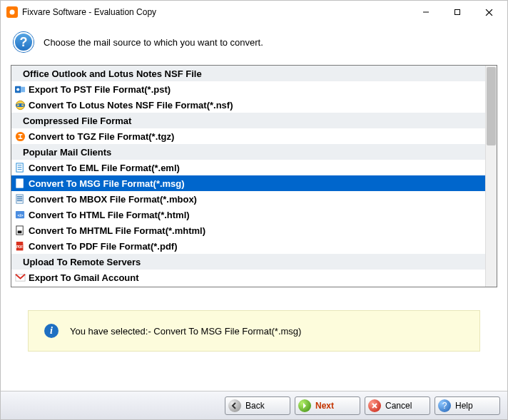  Describe the element at coordinates (426, 12) in the screenshot. I see `minimize-button` at that location.